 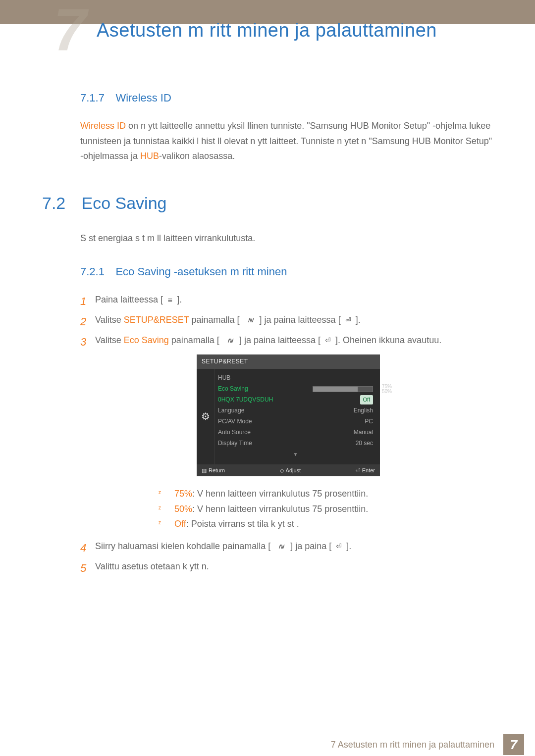 What do you see at coordinates (295, 433) in the screenshot?
I see `osd-row-autosrc: Auto Source Manual` at bounding box center [295, 433].